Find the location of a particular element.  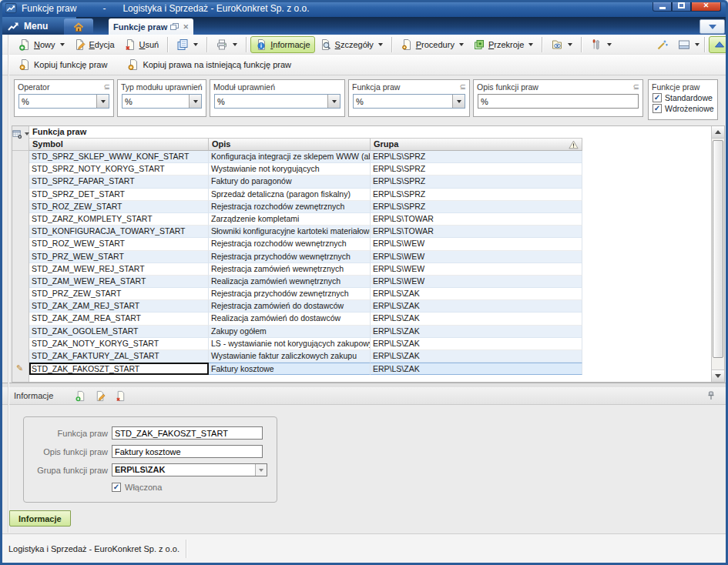

table-row: STD_ZAM_WEW_REJ_STARTRejestracja zamówie… is located at coordinates (306, 269).